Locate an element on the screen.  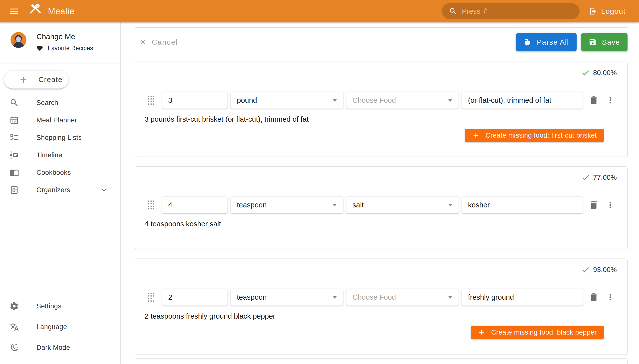
sidebar-item-language: Language is located at coordinates (60, 327).